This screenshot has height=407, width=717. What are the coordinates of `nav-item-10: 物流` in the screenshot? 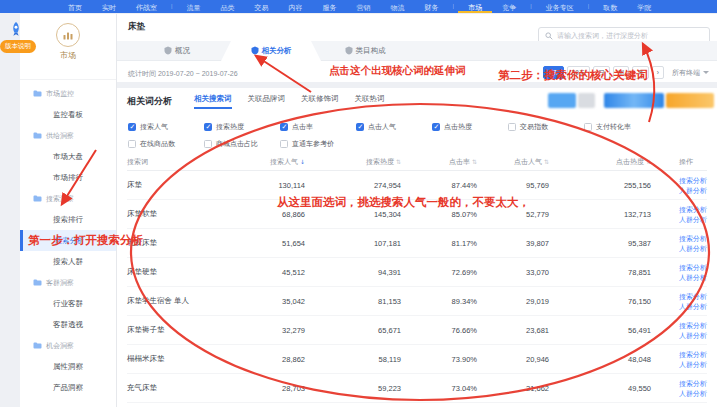 It's located at (398, 6).